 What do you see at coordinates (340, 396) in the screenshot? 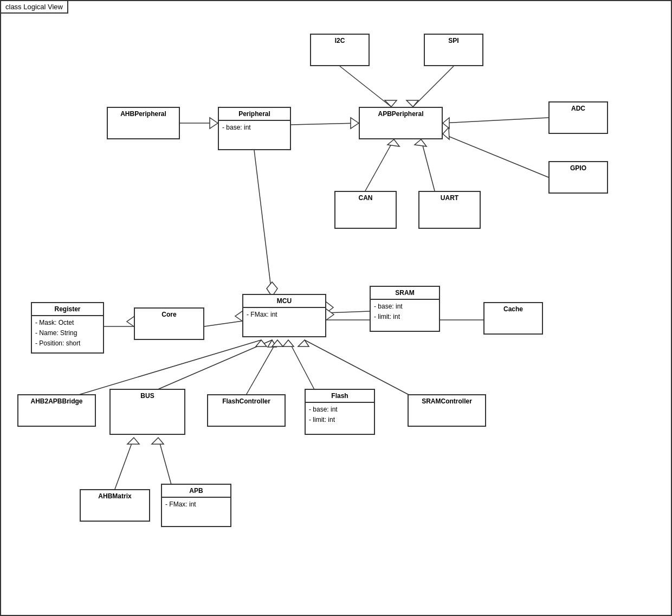
I see `box-Flash-header: Flash` at bounding box center [340, 396].